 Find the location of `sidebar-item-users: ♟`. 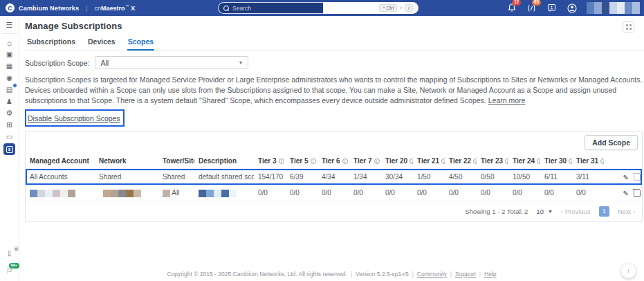

sidebar-item-users: ♟ is located at coordinates (10, 101).